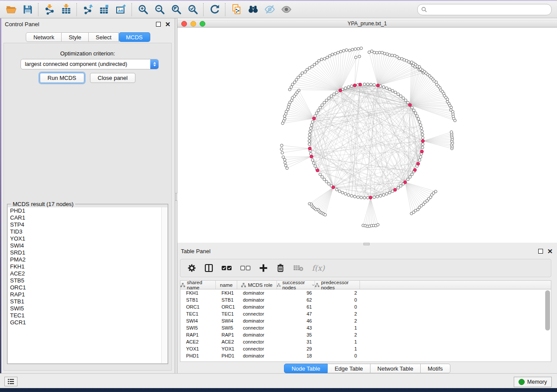  What do you see at coordinates (366, 293) in the screenshot?
I see `table-row: FKH1FKH1dominator962` at bounding box center [366, 293].